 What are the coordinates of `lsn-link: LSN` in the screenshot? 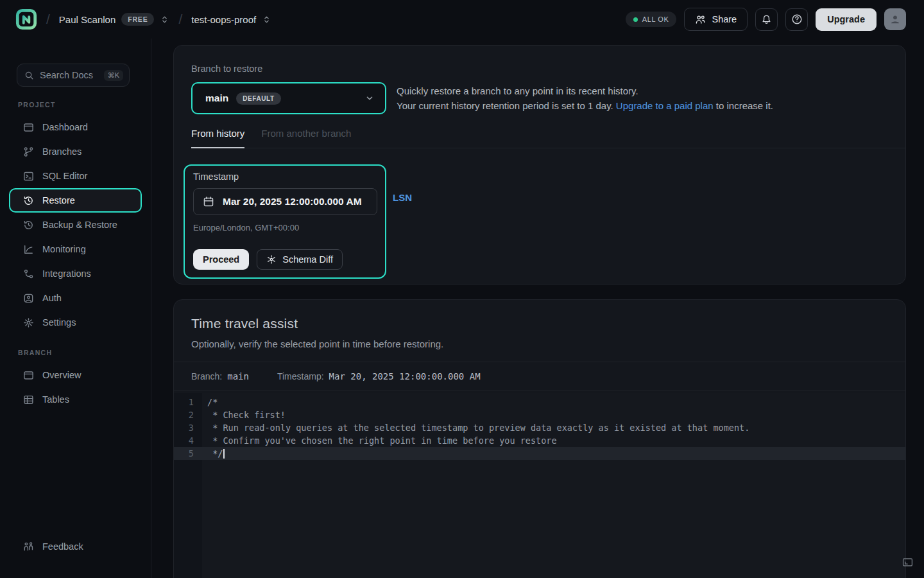 It's located at (402, 198).